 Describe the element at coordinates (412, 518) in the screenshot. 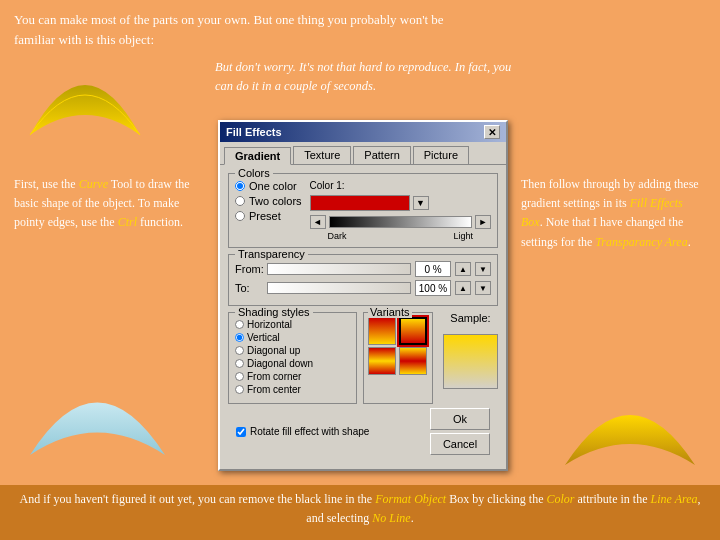

I see `bottom-p5: .` at that location.